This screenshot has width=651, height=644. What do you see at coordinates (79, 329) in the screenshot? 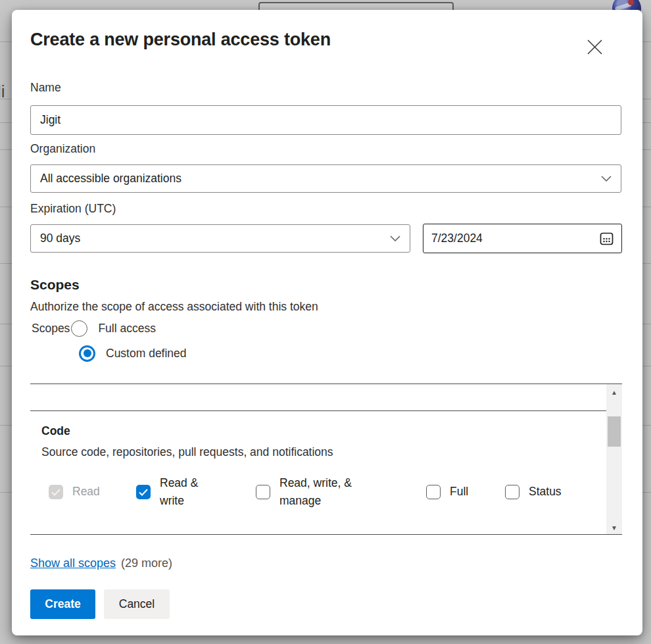
I see `radio-icon-unselected` at bounding box center [79, 329].